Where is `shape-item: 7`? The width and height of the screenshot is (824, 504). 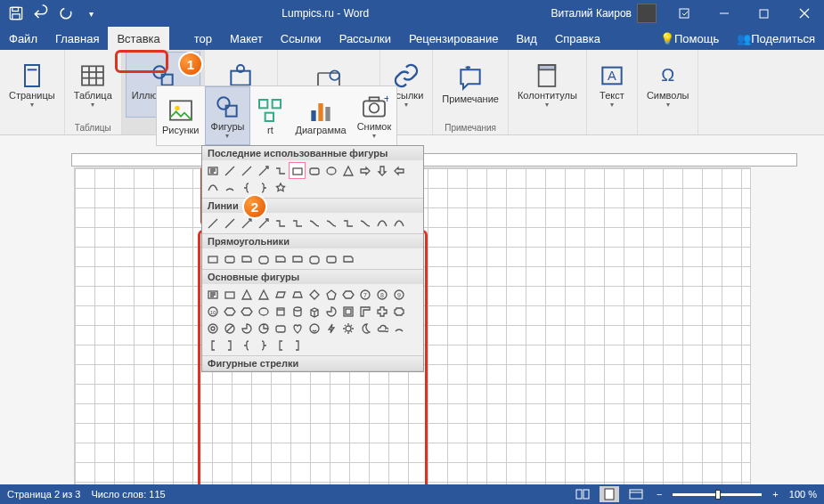 shape-item: 7 is located at coordinates (365, 294).